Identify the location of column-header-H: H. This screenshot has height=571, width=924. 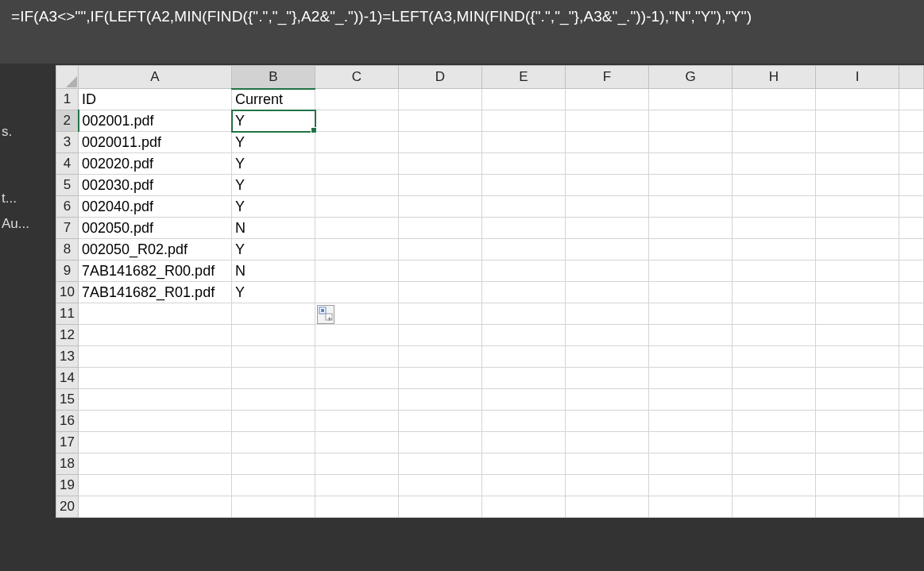
(774, 78).